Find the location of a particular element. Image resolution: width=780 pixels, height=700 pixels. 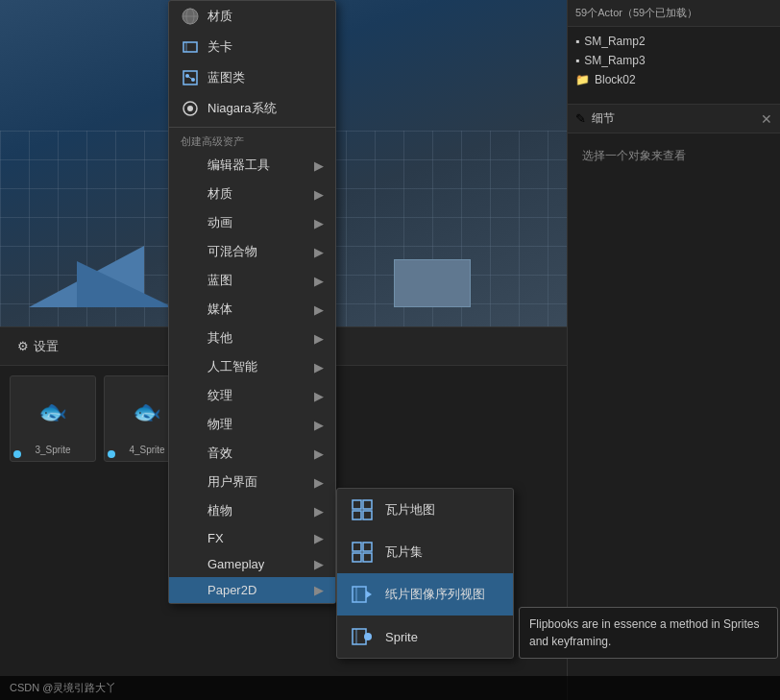

media-label: 媒体 is located at coordinates (220, 309).